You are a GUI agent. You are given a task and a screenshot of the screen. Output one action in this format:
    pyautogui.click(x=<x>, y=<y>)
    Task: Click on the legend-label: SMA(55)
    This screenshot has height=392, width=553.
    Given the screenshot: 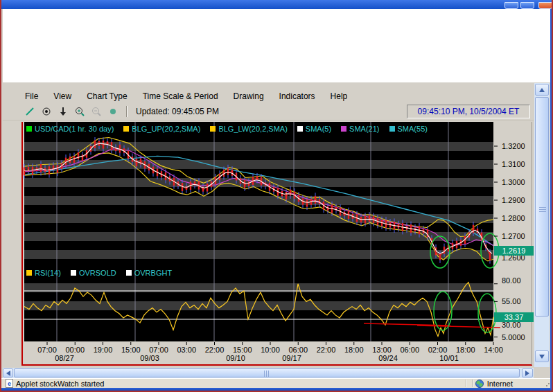 What is the action you would take?
    pyautogui.click(x=413, y=129)
    